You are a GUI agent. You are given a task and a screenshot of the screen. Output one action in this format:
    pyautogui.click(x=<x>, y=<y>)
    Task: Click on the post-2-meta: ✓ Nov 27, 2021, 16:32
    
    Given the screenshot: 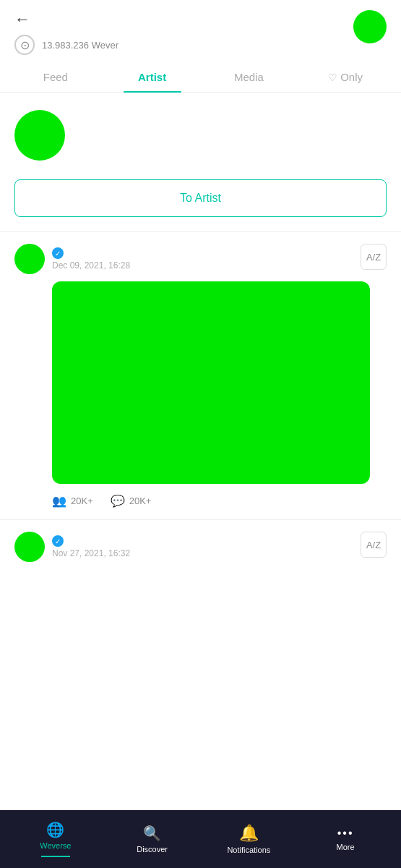 What is the action you would take?
    pyautogui.click(x=91, y=547)
    